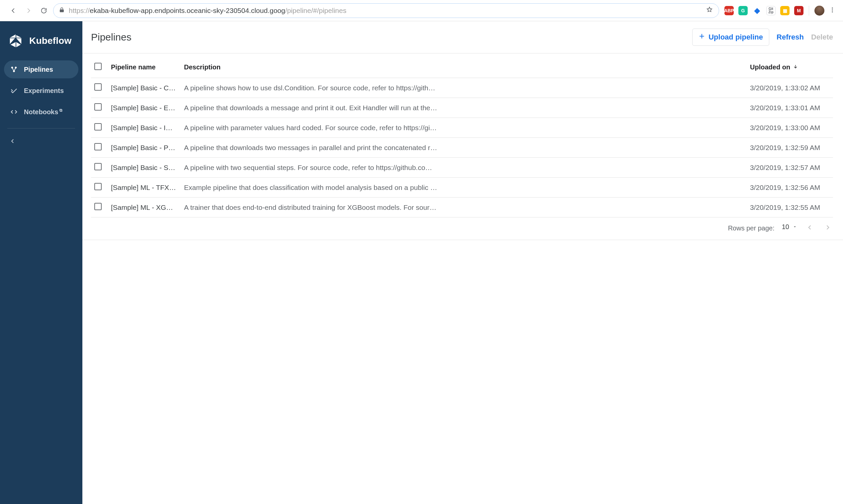 This screenshot has height=504, width=843. What do you see at coordinates (462, 128) in the screenshot?
I see `table-row: [Sample] Basic - Immedi…A pipeline with …` at bounding box center [462, 128].